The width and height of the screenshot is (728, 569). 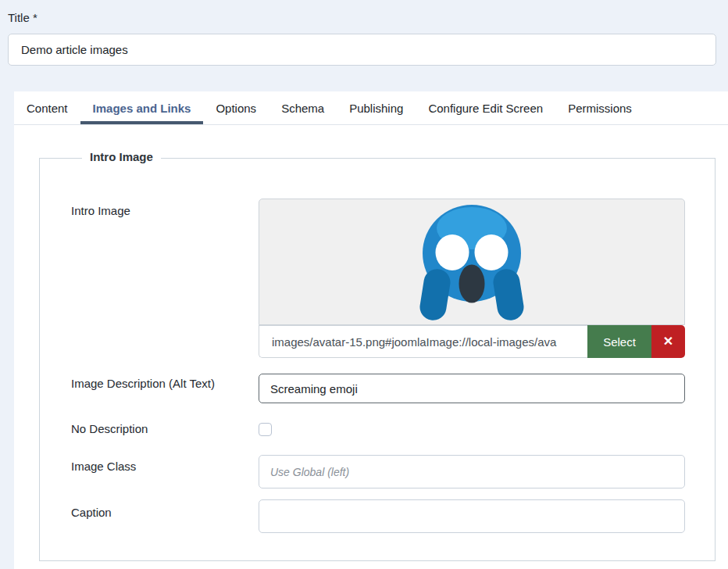 What do you see at coordinates (619, 342) in the screenshot?
I see `select-image-button: Select` at bounding box center [619, 342].